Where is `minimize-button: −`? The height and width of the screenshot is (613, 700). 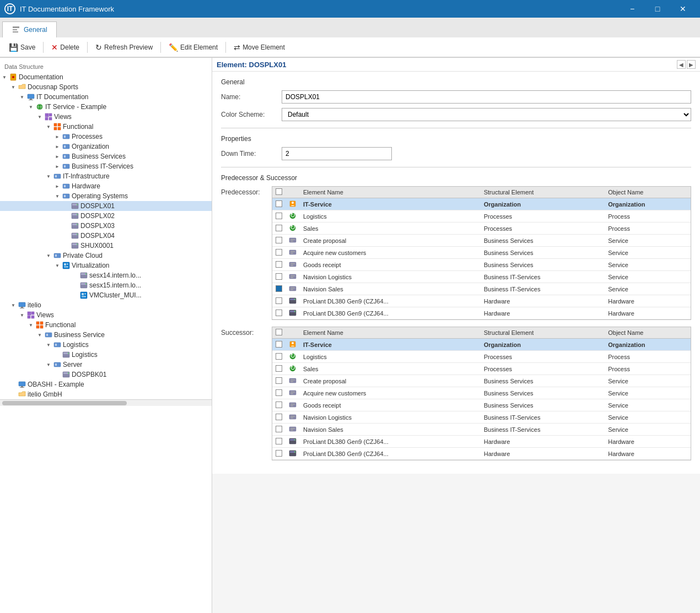 minimize-button: − is located at coordinates (632, 9).